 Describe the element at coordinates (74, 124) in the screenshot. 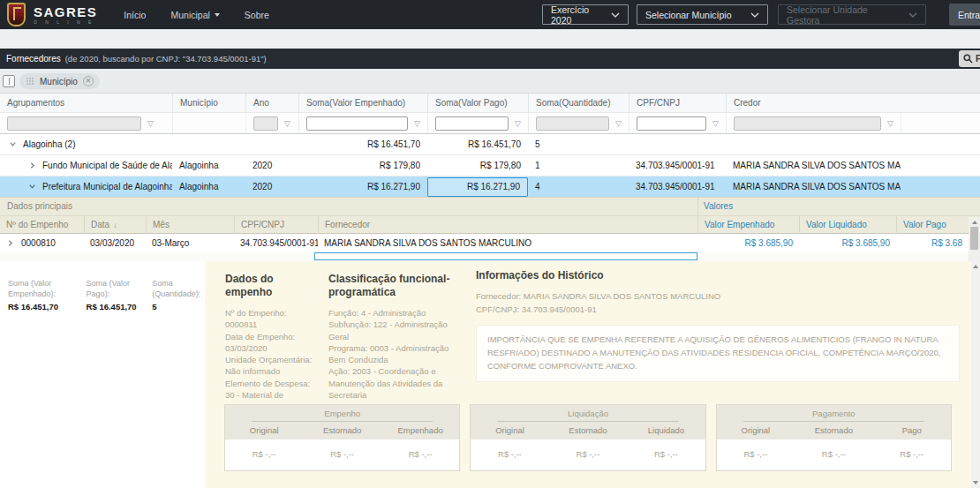

I see `filter-agrupamentos-input` at that location.